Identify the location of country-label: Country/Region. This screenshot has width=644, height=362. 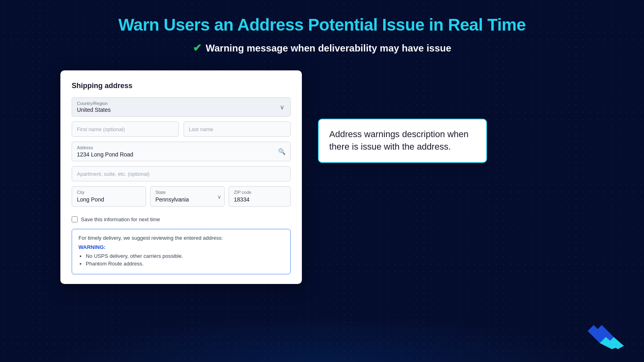
(181, 103).